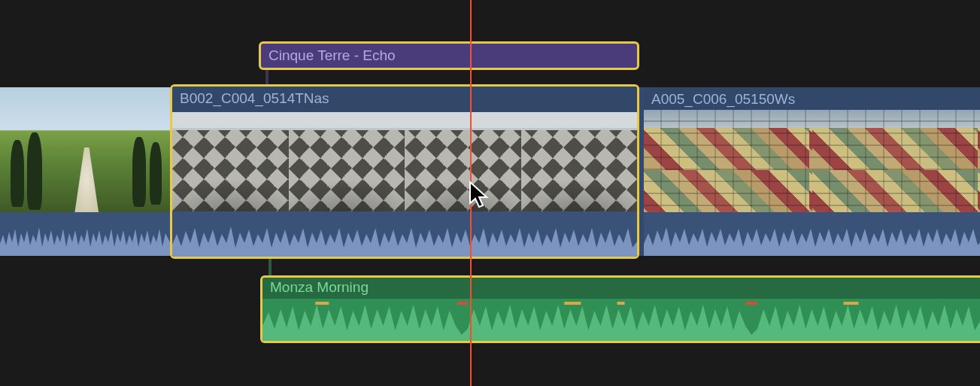 The height and width of the screenshot is (386, 980). I want to click on title-clip: Cinque Terre - Echo, so click(449, 56).